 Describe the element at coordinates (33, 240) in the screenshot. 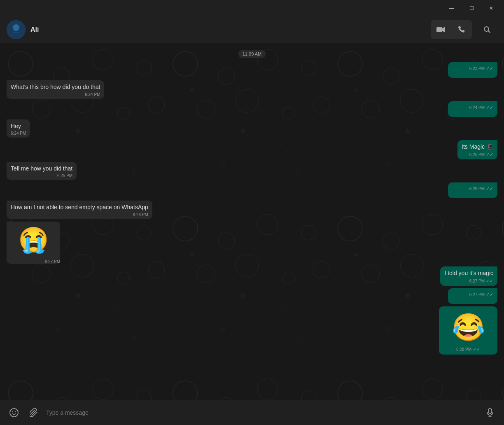

I see `sticker-emoji: 😭` at that location.